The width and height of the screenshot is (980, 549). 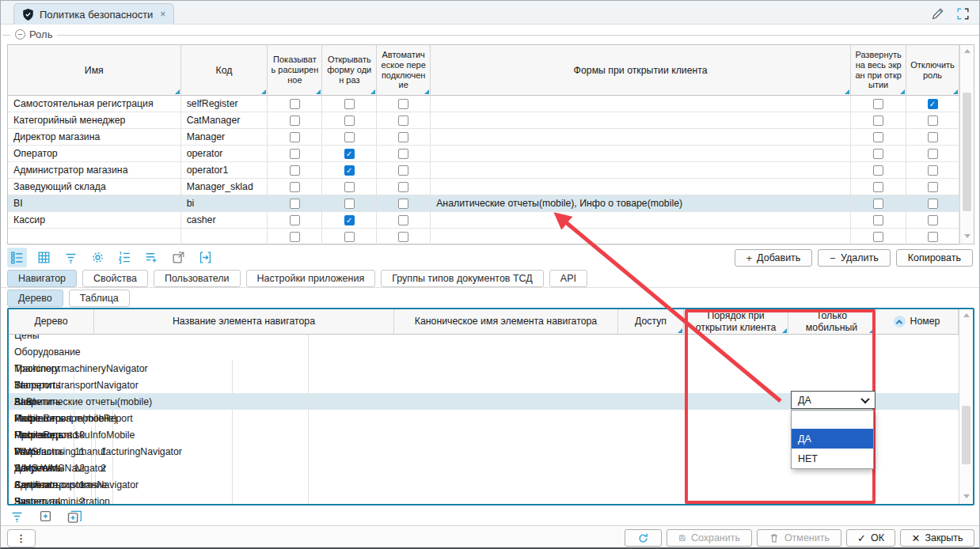 I want to click on role-row: Самостоятельная регистрацияselfRegister✓, so click(x=484, y=104).